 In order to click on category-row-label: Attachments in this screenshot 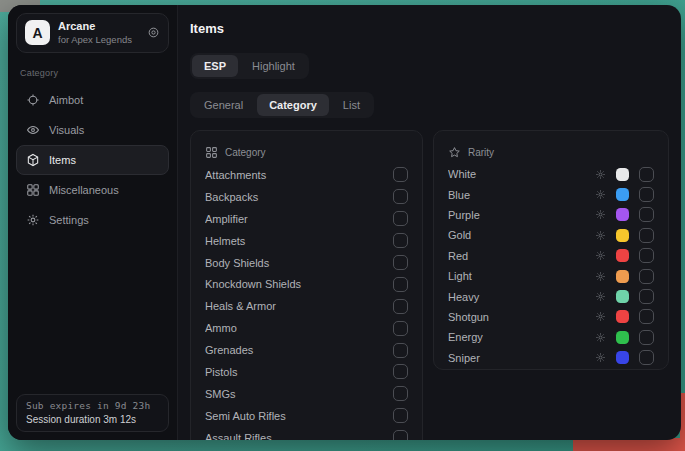, I will do `click(299, 175)`.